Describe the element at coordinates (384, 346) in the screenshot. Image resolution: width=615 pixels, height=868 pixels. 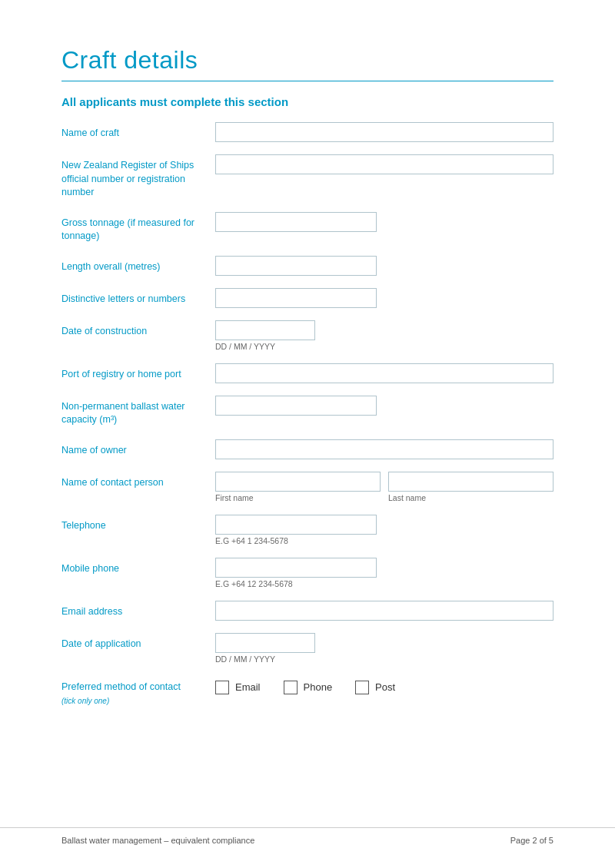
I see `hint-date-construction: DD / MM / YYYY` at that location.